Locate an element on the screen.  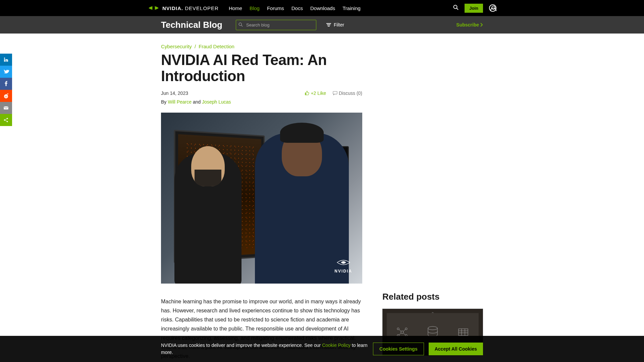
cookie-text: NVIDIA uses cookies to deliver and impro… is located at coordinates (265, 349).